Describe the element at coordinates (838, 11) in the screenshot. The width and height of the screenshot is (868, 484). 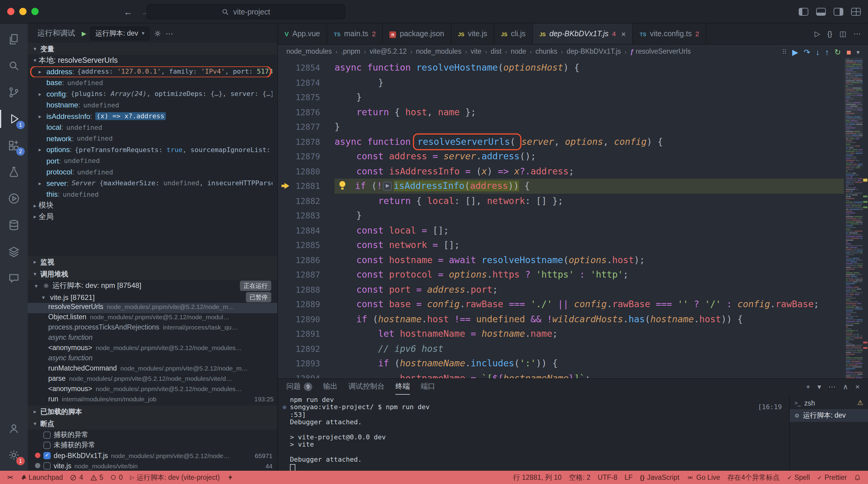
I see `layout-sidebar-right-icon` at that location.